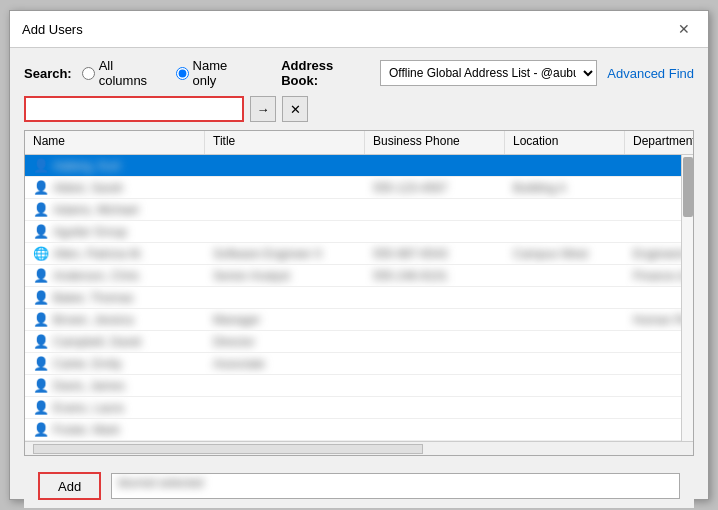 The width and height of the screenshot is (718, 510). Describe the element at coordinates (353, 430) in the screenshot. I see `table-row: 👤Foster, Mark` at that location.